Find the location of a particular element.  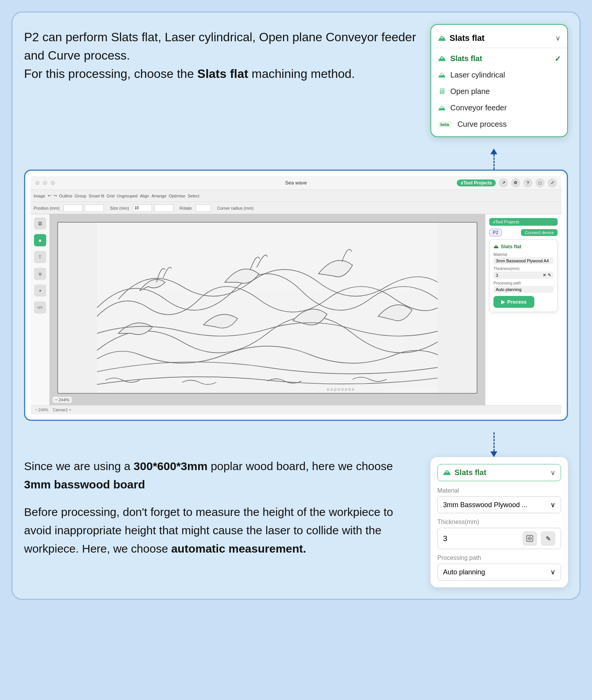

connect-device-button: Connect device is located at coordinates (539, 233).